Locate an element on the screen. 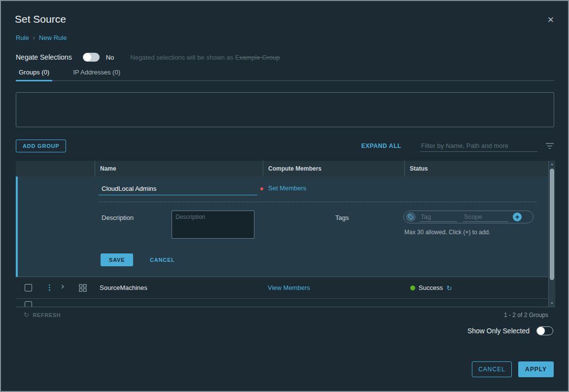  scroll-down-icon: ▼ is located at coordinates (552, 303).